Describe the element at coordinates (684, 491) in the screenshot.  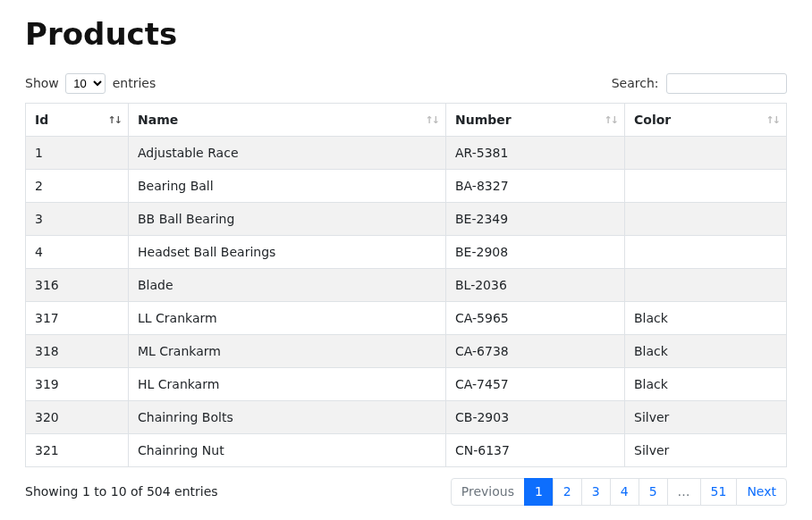
I see `page-ellipsis: …` at that location.